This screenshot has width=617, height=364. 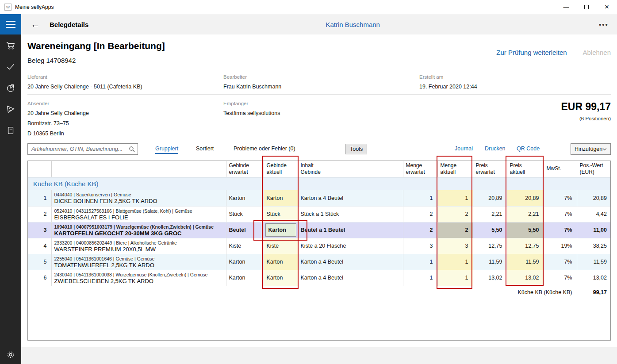 What do you see at coordinates (528, 149) in the screenshot?
I see `qr-code-link: QR Code` at bounding box center [528, 149].